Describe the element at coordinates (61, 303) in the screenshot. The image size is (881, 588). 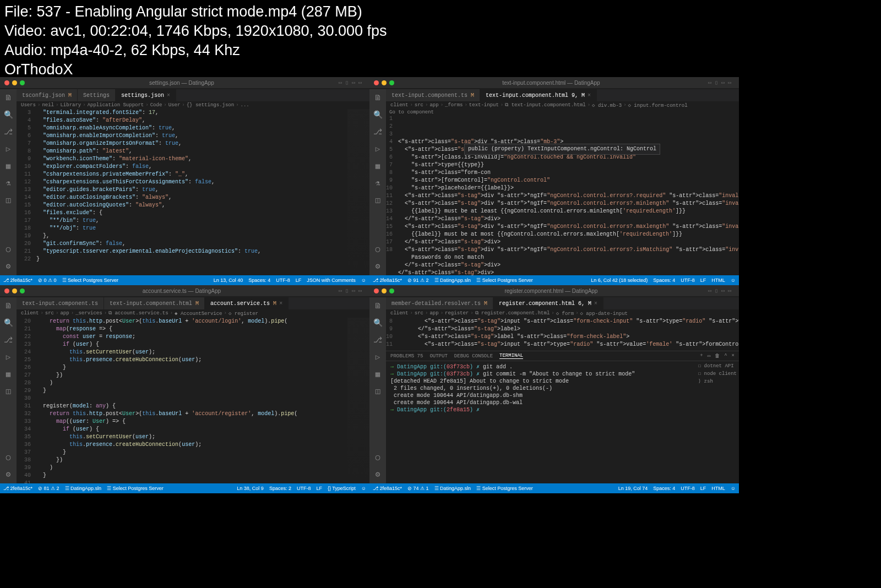
I see `editor-tab: text-input.component.ts` at that location.